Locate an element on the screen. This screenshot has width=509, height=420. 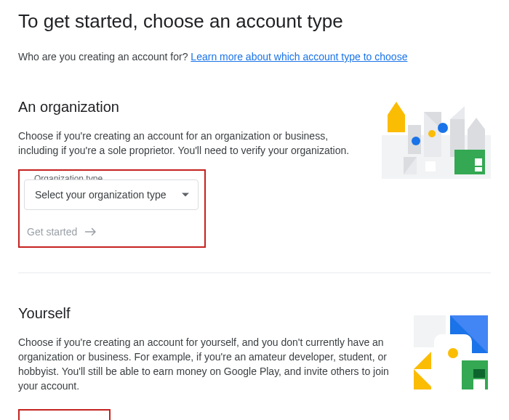
dropdown-arrow-icon is located at coordinates (185, 195).